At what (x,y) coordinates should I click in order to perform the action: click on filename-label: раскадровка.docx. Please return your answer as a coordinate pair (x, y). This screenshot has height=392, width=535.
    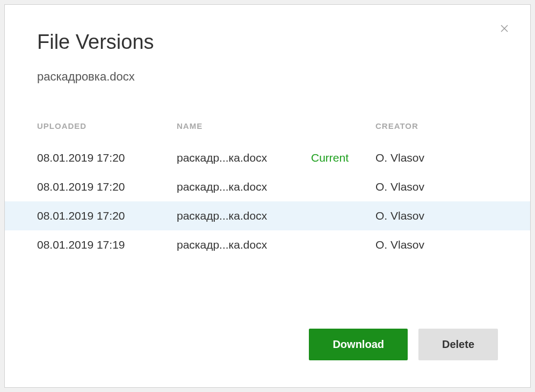
    Looking at the image, I should click on (268, 77).